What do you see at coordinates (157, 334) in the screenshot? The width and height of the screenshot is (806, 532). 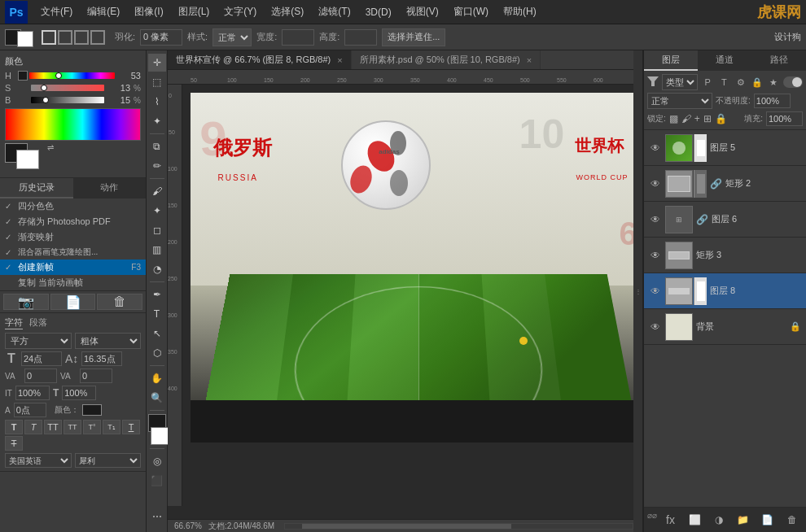 I see `path-select-tool: ↖` at bounding box center [157, 334].